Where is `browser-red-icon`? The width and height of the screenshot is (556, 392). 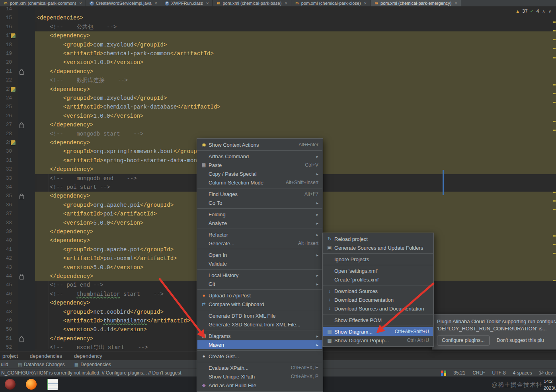
browser-red-icon is located at coordinates (10, 384).